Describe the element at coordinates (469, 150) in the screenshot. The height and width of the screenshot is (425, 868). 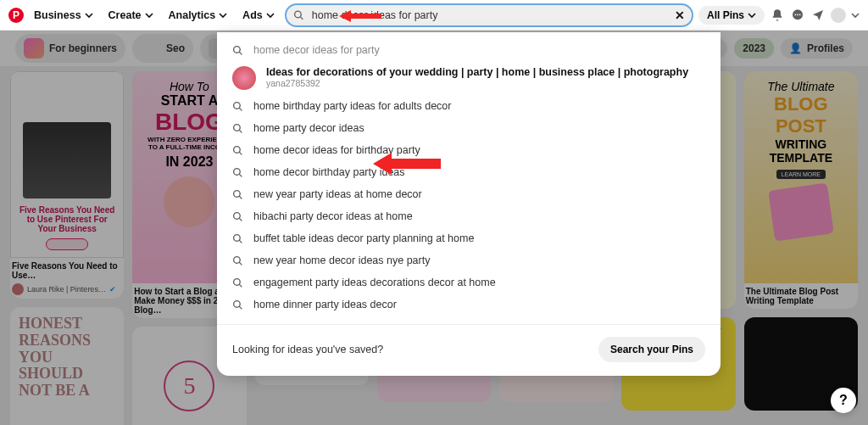
I see `suggestion-item: home decor ideas for birthday party` at that location.